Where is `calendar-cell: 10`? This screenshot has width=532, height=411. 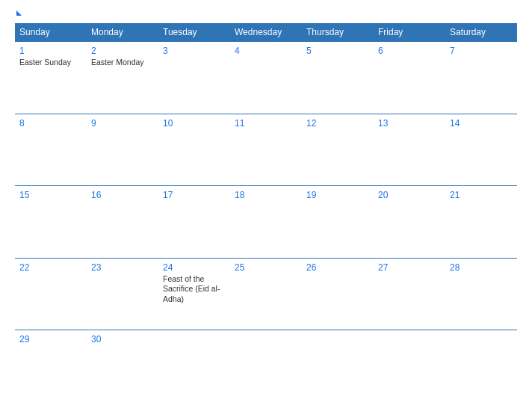
calendar-cell: 10 is located at coordinates (194, 149).